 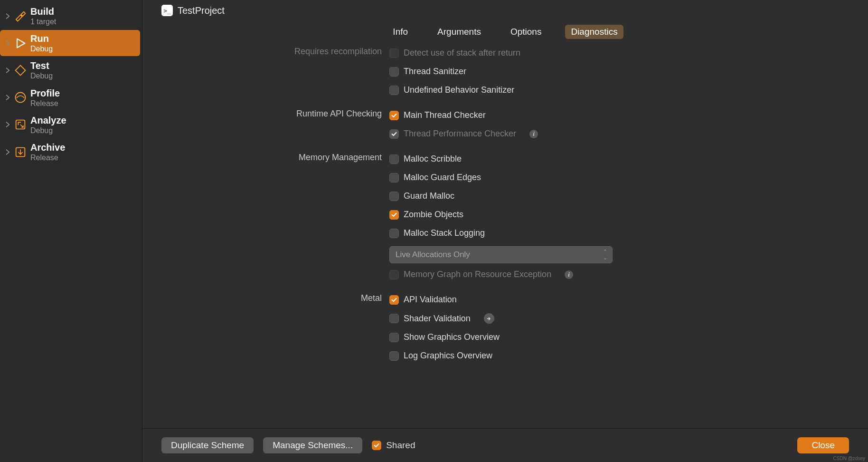 I want to click on section-memory: Zombie Objects, so click(x=505, y=215).